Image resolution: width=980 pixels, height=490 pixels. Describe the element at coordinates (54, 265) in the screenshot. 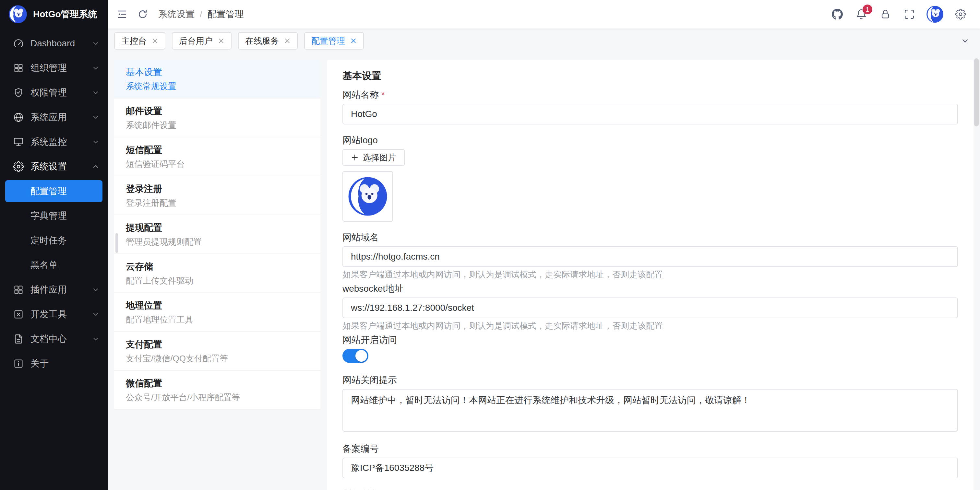

I see `sidebar-item-blacklist: 黑名单` at that location.